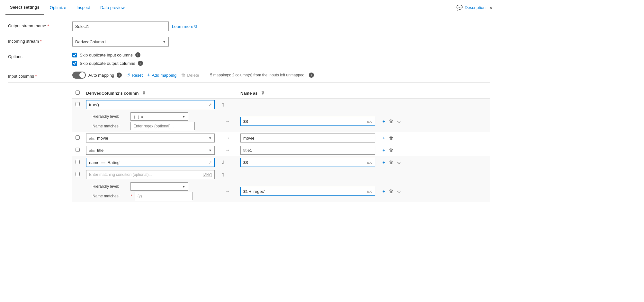 The height and width of the screenshot is (302, 644). Describe the element at coordinates (150, 162) in the screenshot. I see `row4-source-cell: name == 'Rating' ⤢` at that location.